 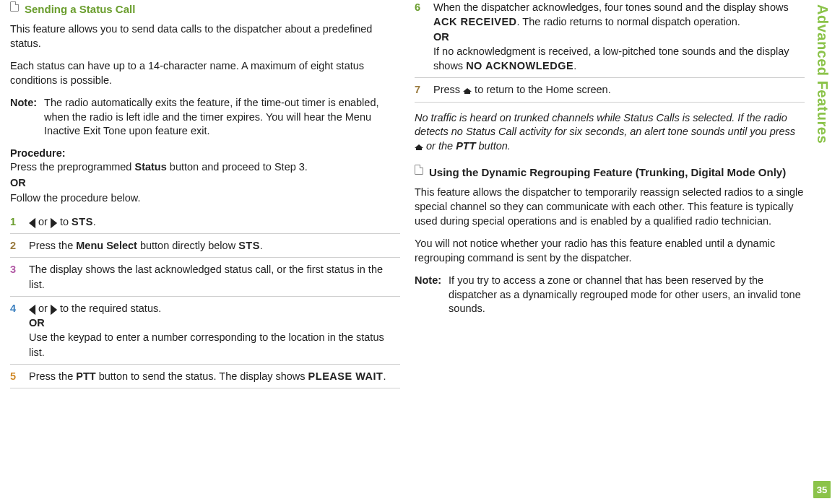 I want to click on s1a: or, so click(x=43, y=222).